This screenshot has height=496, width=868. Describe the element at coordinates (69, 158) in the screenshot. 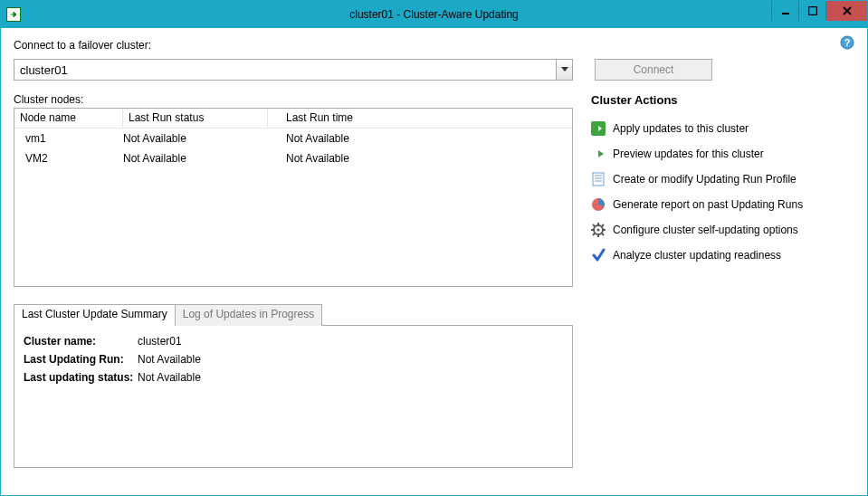

I see `cell-node-name: VM2` at that location.